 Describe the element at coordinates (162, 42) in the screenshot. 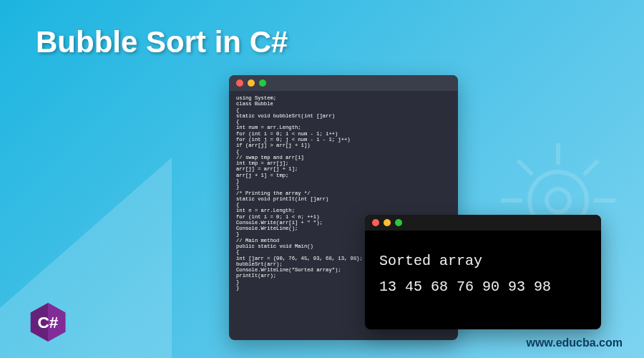

I see `page-title: Bubble Sort in C#` at that location.